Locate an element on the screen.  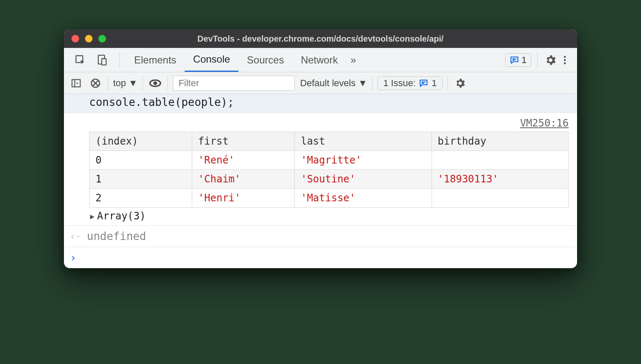
col-birthday: birthday is located at coordinates (500, 141).